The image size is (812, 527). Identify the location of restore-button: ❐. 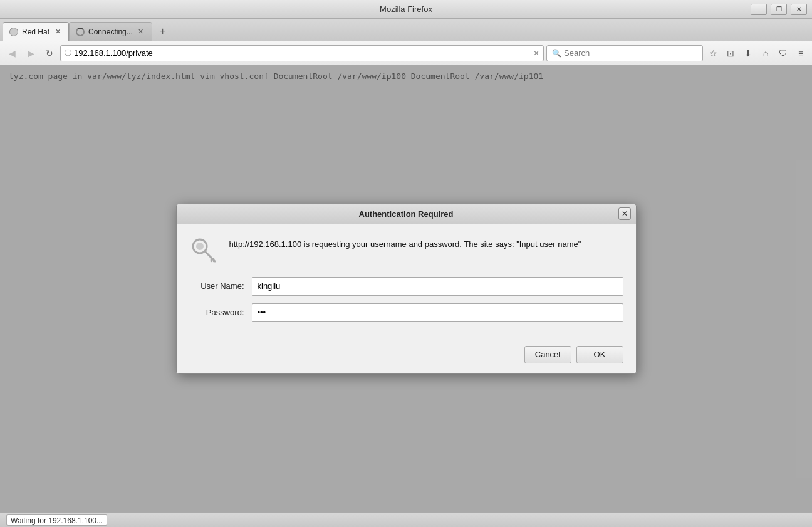
(779, 9).